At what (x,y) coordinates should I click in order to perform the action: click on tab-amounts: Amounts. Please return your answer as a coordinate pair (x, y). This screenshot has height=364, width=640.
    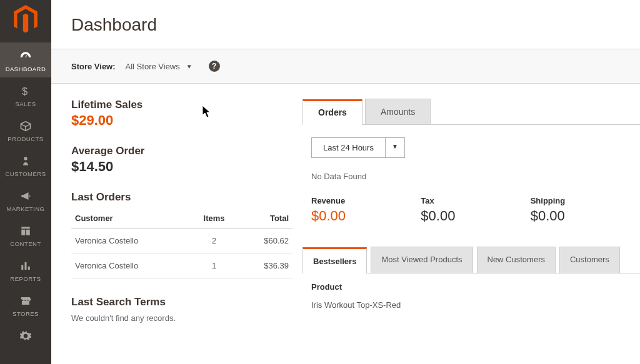
    Looking at the image, I should click on (398, 111).